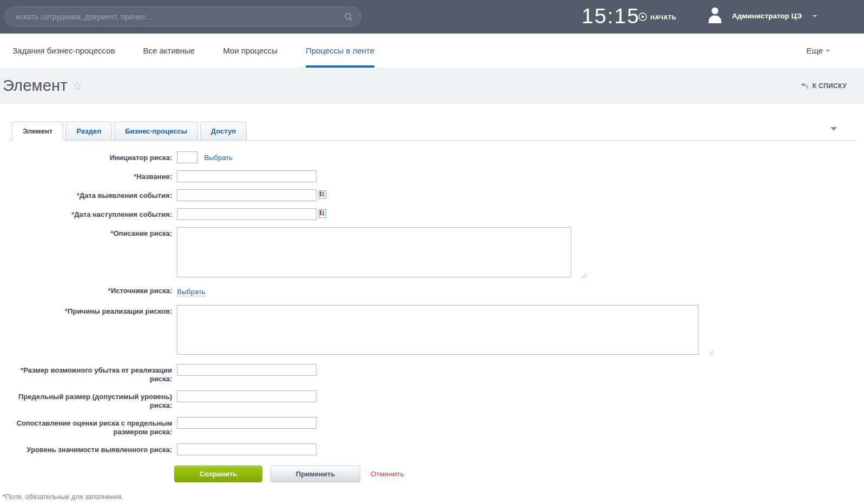 This screenshot has height=504, width=864. I want to click on form-row-date-occur: *Дата наступления события: 1, so click(432, 214).